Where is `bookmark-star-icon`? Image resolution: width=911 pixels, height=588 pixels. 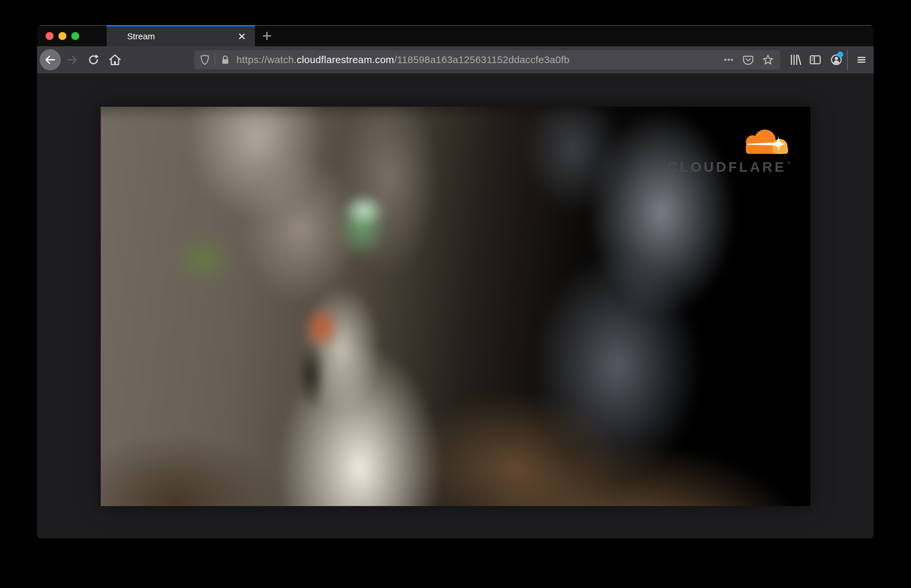 bookmark-star-icon is located at coordinates (768, 60).